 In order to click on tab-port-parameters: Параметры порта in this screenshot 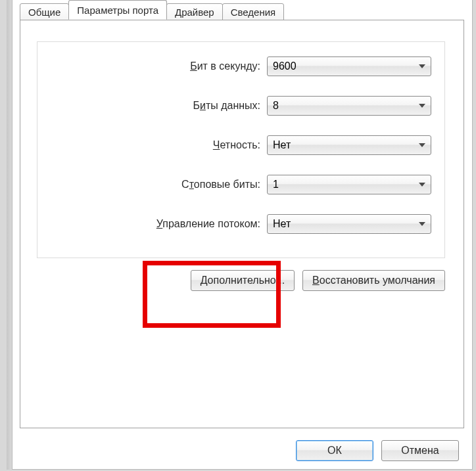, I will do `click(118, 10)`.